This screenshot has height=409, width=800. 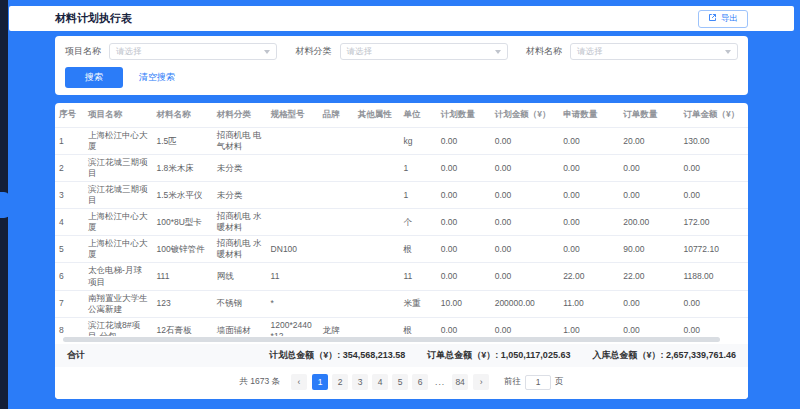 I want to click on pager-ellipsis: ..., so click(x=440, y=382).